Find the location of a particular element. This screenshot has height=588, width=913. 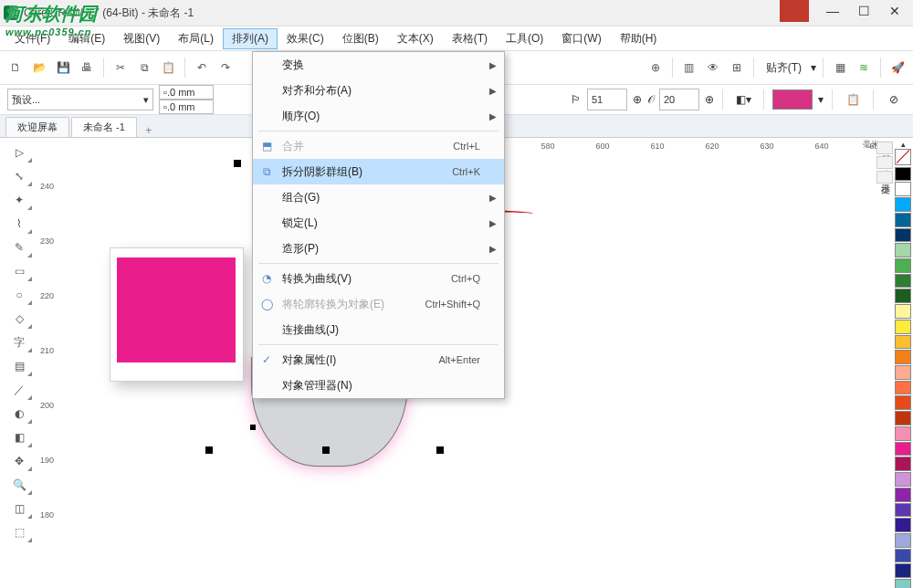

menu-11: 帮助(H) is located at coordinates (639, 38).